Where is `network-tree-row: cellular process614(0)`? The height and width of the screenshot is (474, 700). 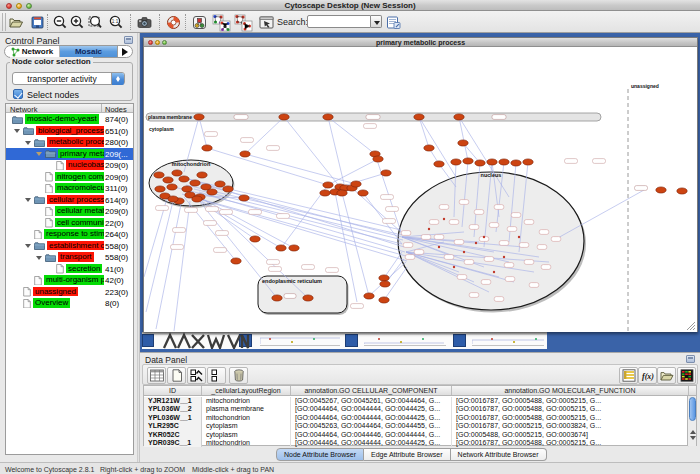 network-tree-row: cellular process614(0) is located at coordinates (70, 200).